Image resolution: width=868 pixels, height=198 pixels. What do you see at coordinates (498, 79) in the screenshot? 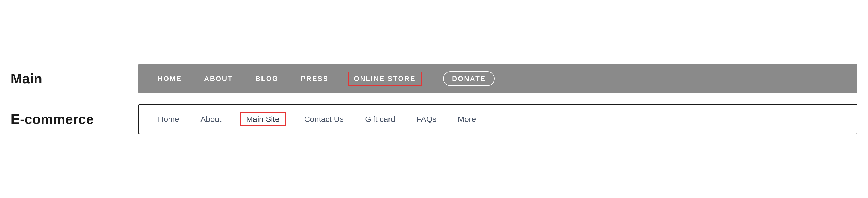
I see `main-nav: HOME ABOUT BLOG PRESS ONLINE STORE DONAT…` at bounding box center [498, 79].